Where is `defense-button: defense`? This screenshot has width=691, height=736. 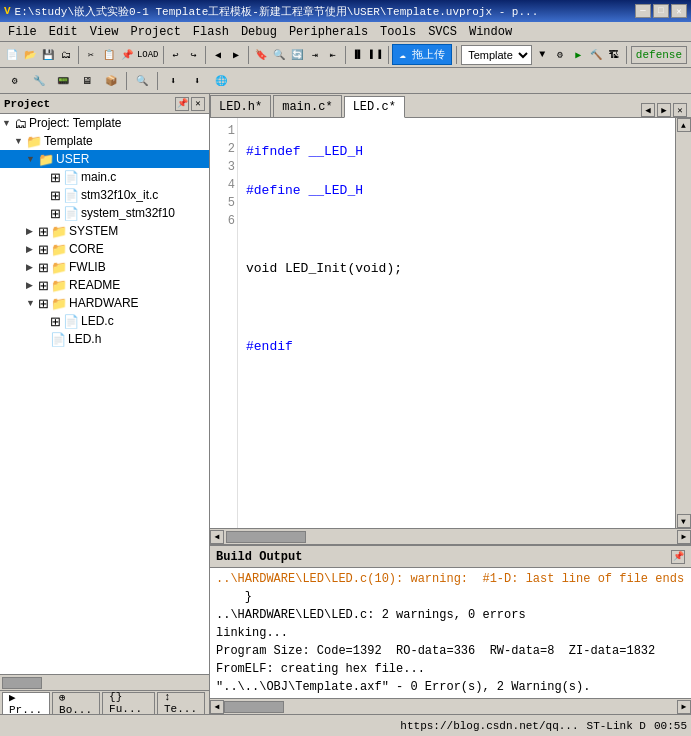 defense-button: defense is located at coordinates (659, 55).